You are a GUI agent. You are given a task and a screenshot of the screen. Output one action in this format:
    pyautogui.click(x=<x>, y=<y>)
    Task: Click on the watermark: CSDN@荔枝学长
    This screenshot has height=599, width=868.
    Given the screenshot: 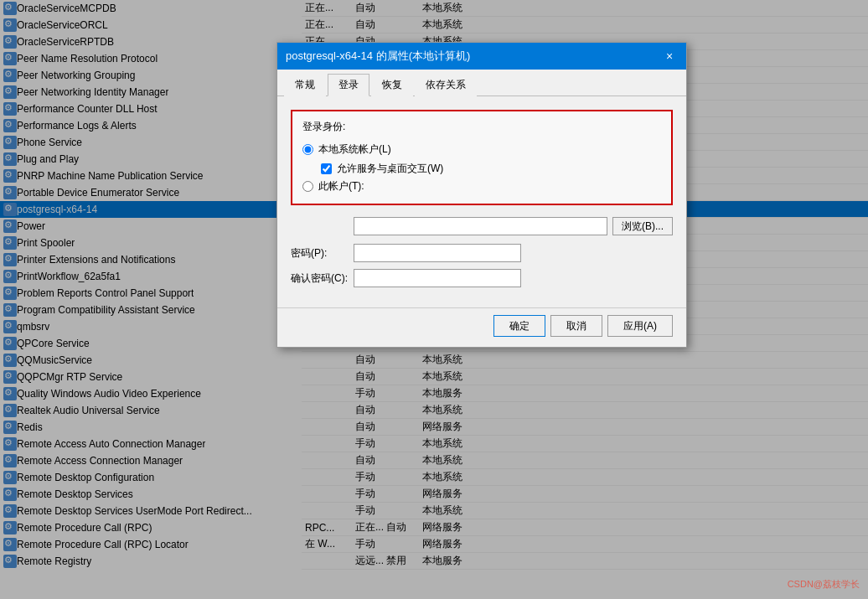 What is the action you would take?
    pyautogui.click(x=824, y=585)
    